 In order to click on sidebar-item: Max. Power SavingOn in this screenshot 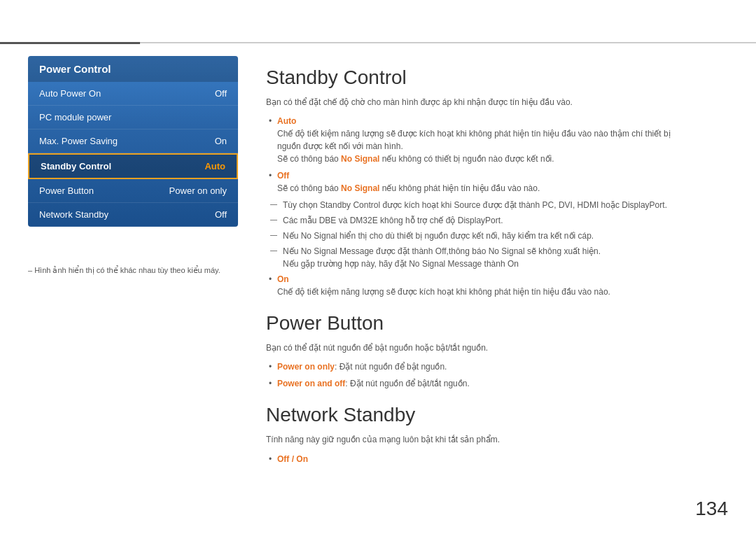, I will do `click(133, 141)`.